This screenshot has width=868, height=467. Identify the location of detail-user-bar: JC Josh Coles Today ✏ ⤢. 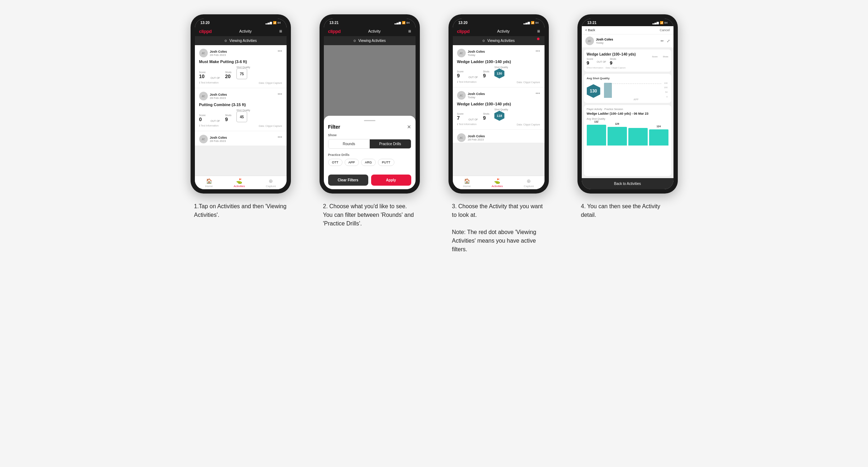
(628, 41).